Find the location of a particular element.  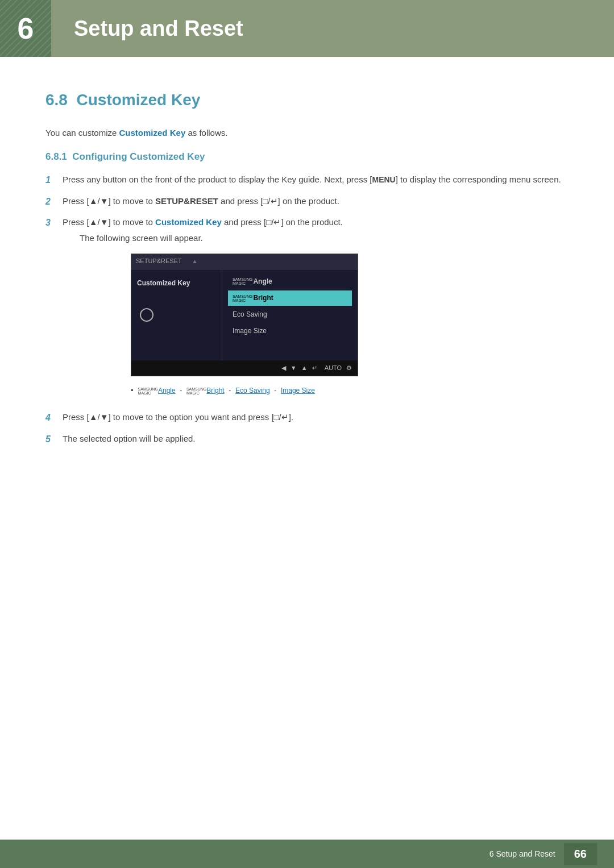

screenshot-body: Customized Key SAMSUNG MAGIC is located at coordinates (244, 315).